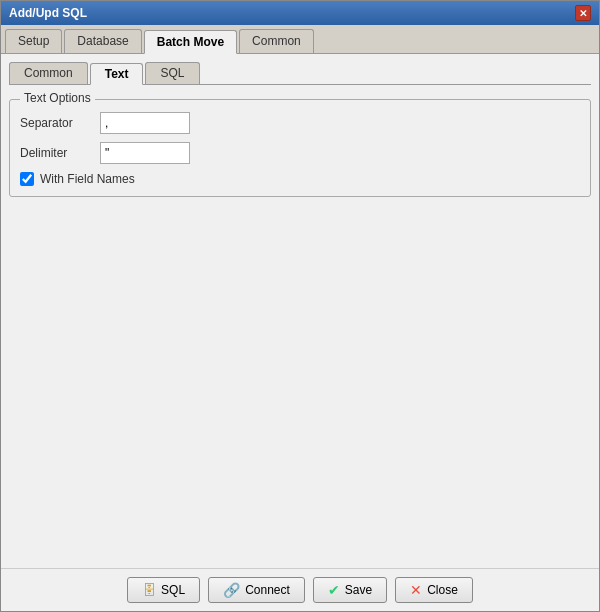 This screenshot has height=612, width=600. I want to click on bottom-bar: 🗄 SQL 🔗 Connect ✔ Save ✕ Close, so click(300, 590).